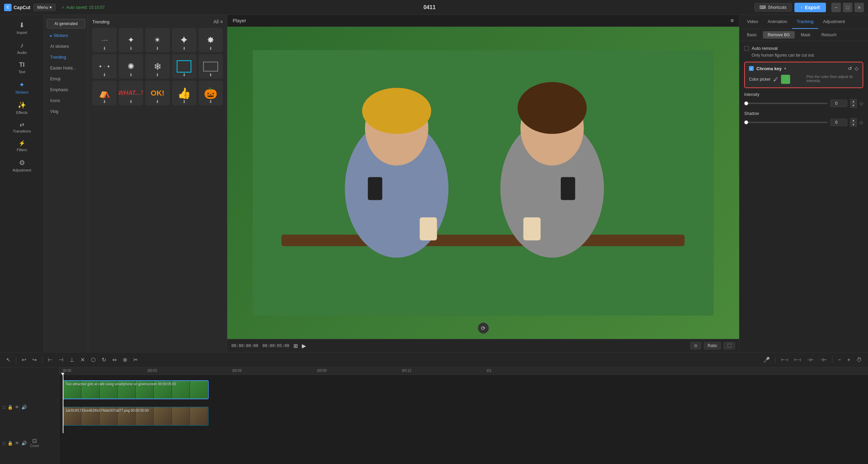  Describe the element at coordinates (157, 40) in the screenshot. I see `sticker-item: ✴ ⬇` at that location.